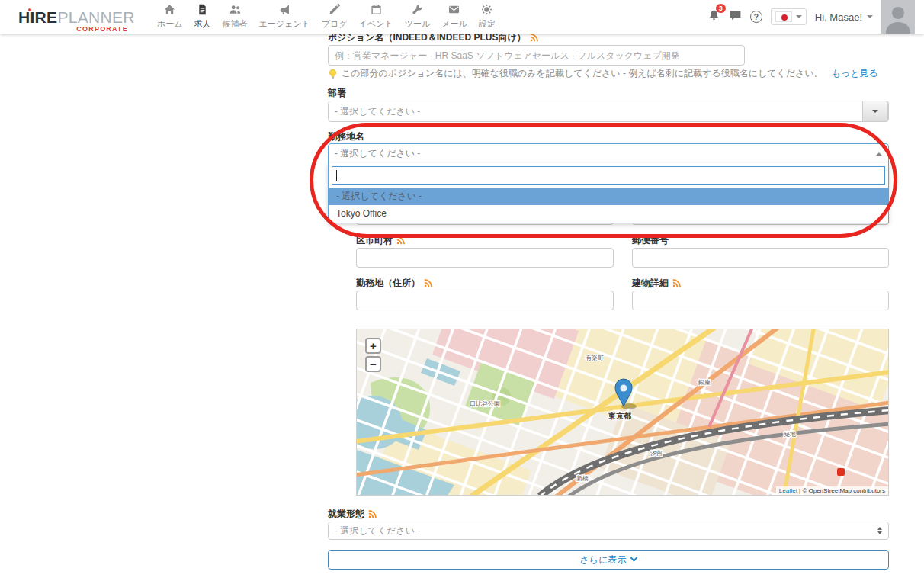 Image resolution: width=924 pixels, height=581 pixels. Describe the element at coordinates (377, 111) in the screenshot. I see `department-selected-value: - 選択してください -` at that location.